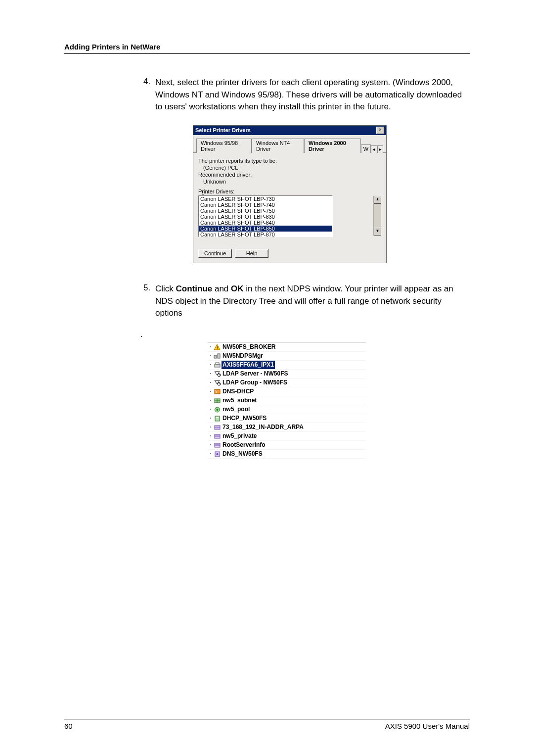 The height and width of the screenshot is (756, 534). Describe the element at coordinates (305, 334) in the screenshot. I see `trailing-period: .` at that location.